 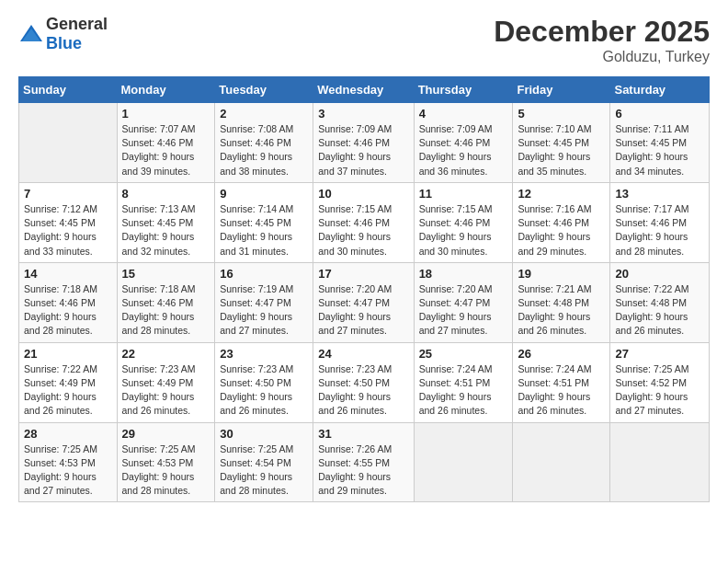 What do you see at coordinates (601, 31) in the screenshot?
I see `month-title: December 2025` at bounding box center [601, 31].